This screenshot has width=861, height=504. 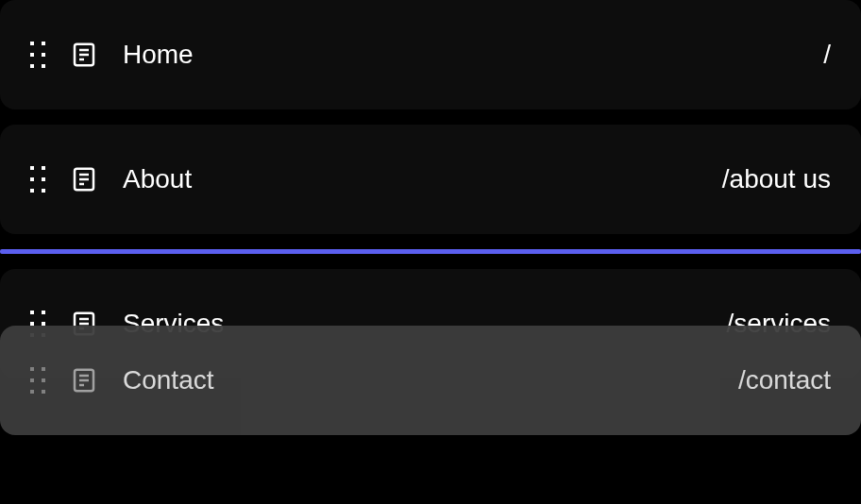 I want to click on nav-item-left: About, so click(x=376, y=179).